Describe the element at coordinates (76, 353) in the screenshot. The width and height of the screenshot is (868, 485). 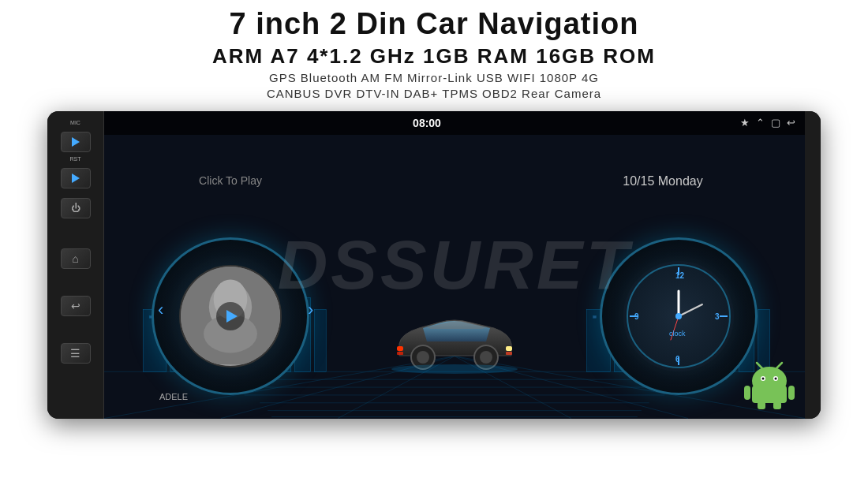
I see `menu-button: ☰` at that location.